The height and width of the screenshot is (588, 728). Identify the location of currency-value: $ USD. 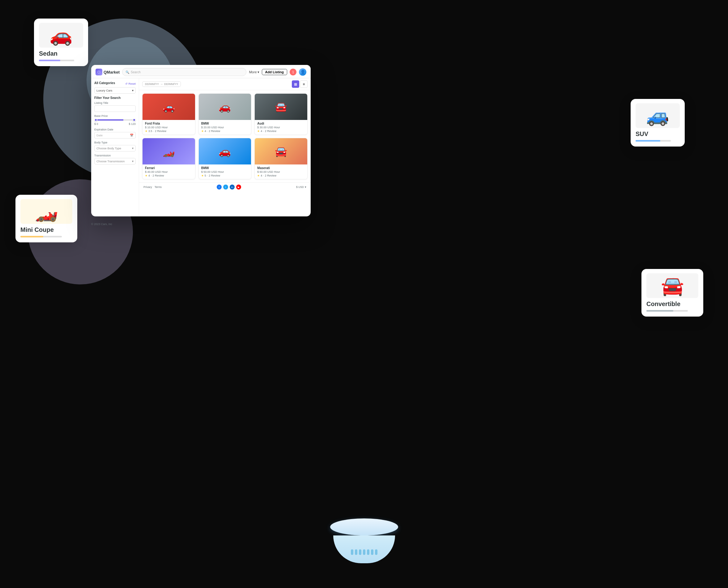
(300, 187).